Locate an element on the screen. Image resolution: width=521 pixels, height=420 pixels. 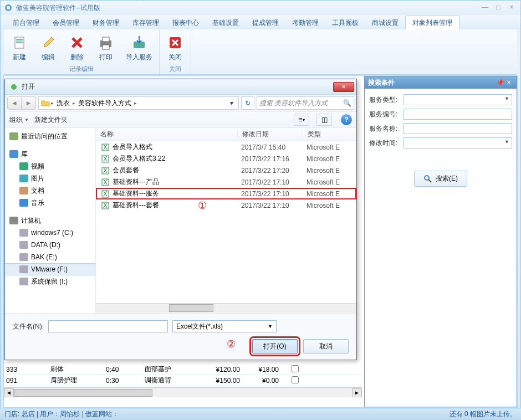
scroll-right-arrow: ► is located at coordinates (357, 393).